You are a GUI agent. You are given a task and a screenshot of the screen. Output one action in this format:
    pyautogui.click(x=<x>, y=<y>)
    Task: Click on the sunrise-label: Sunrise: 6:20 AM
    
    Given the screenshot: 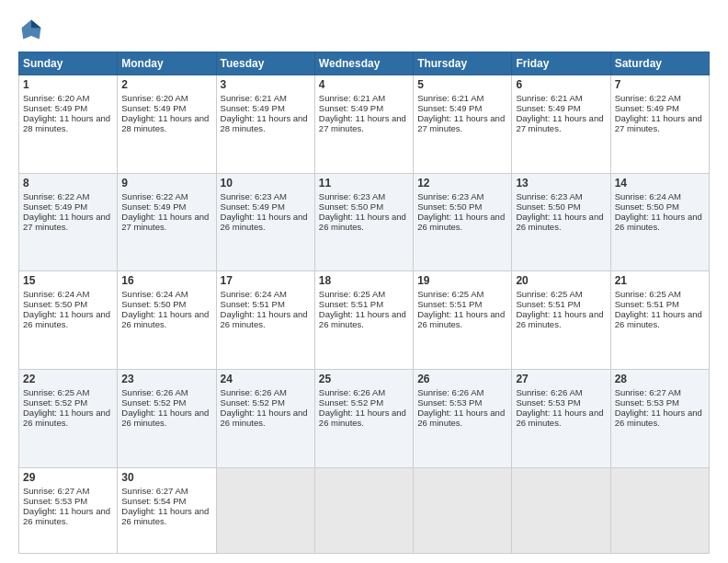 What is the action you would take?
    pyautogui.click(x=56, y=98)
    